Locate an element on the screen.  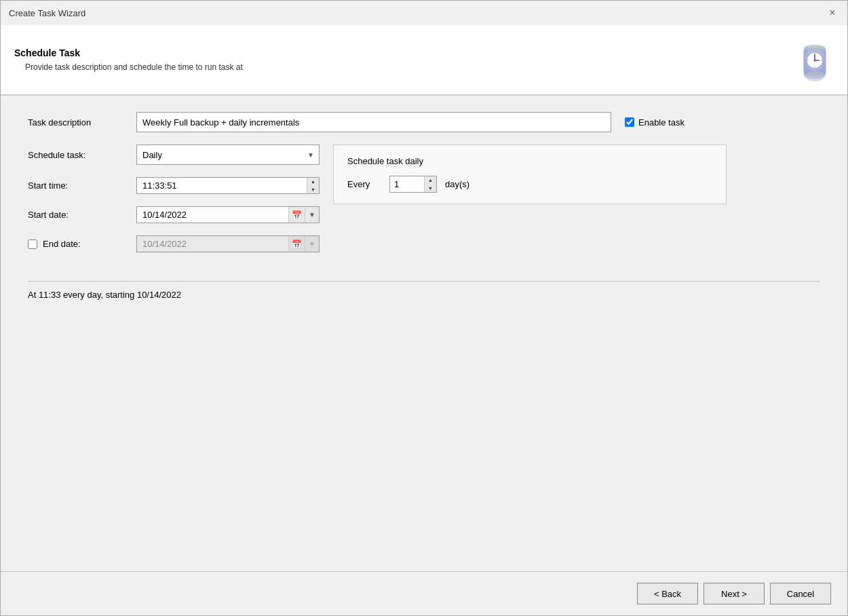
end-date-row: End date: 📅 ▼ is located at coordinates (174, 244).